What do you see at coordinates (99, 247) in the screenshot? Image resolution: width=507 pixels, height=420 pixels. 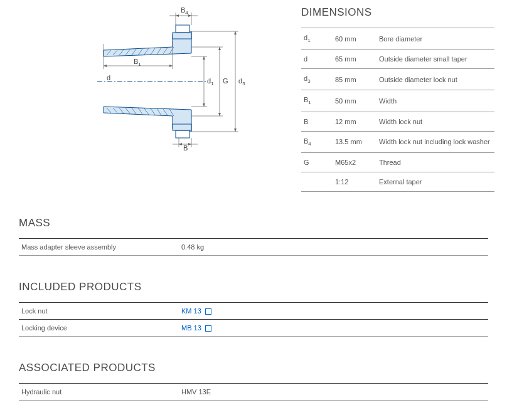 I see `mass-label: Mass adapter sleeve assembly` at bounding box center [99, 247].